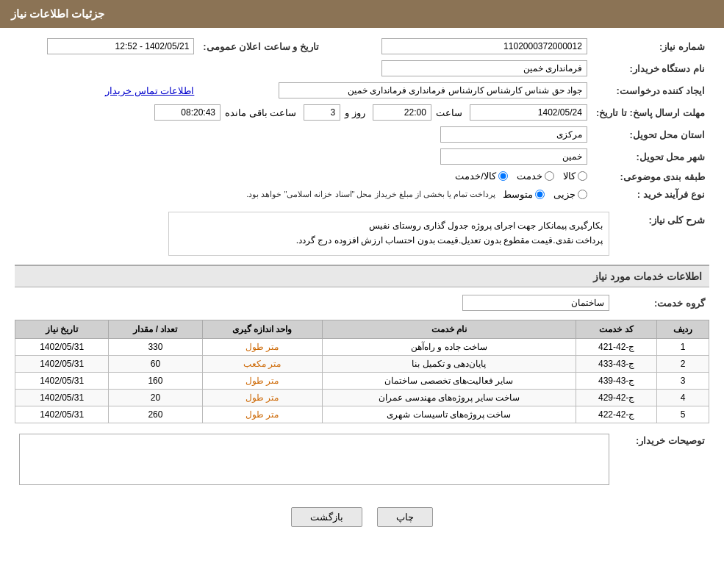  What do you see at coordinates (523, 194) in the screenshot?
I see `radio-motavasset: متوسط` at bounding box center [523, 194].